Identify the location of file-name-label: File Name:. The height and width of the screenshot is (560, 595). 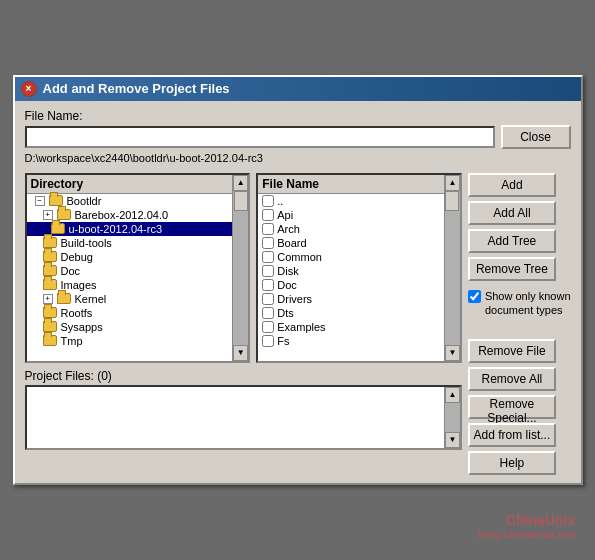
(298, 116).